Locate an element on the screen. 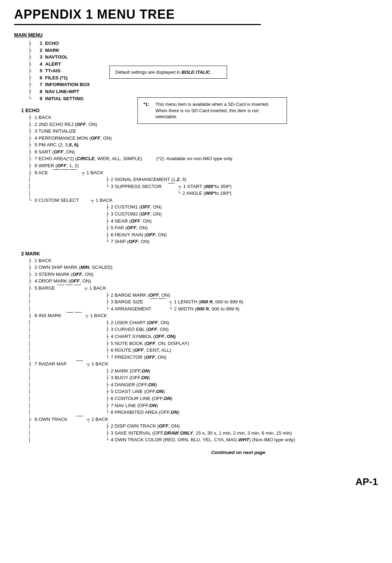  mark-own-track: ├8 OWN TRACK ┬1 BACK is located at coordinates (203, 419).